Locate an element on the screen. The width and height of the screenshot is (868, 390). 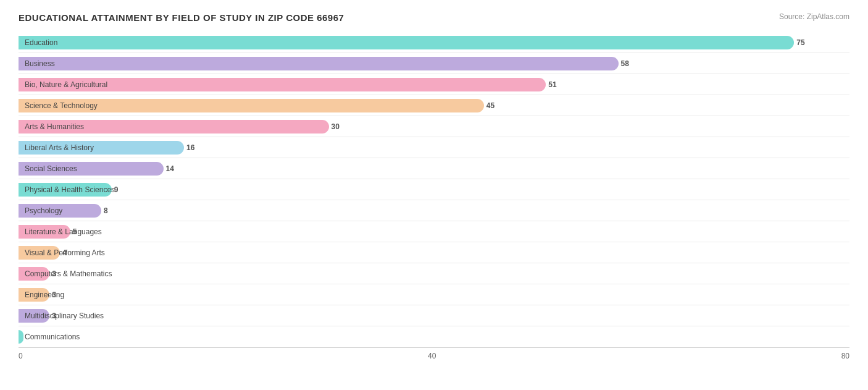
bar-category-label: Engineering is located at coordinates (44, 295).